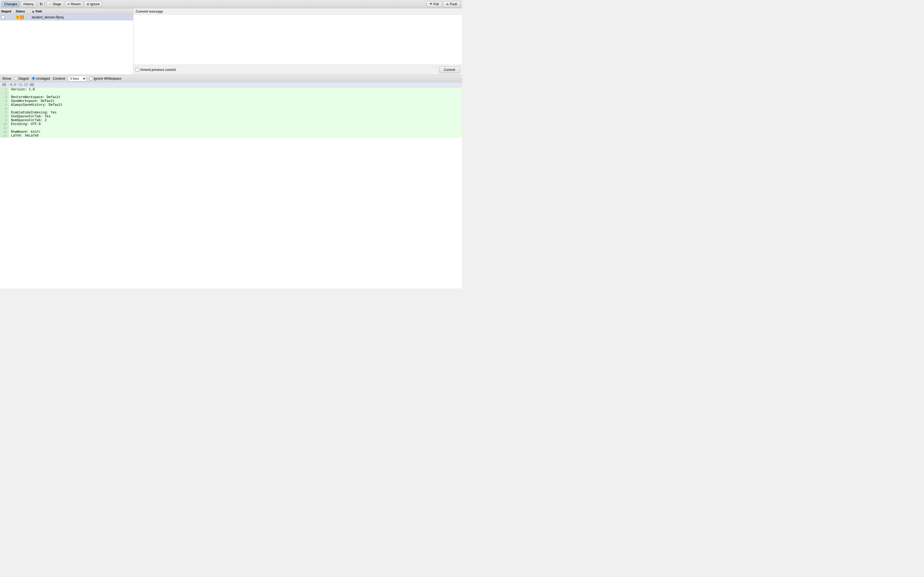  What do you see at coordinates (5, 128) in the screenshot?
I see `line-number-11: 11` at bounding box center [5, 128].